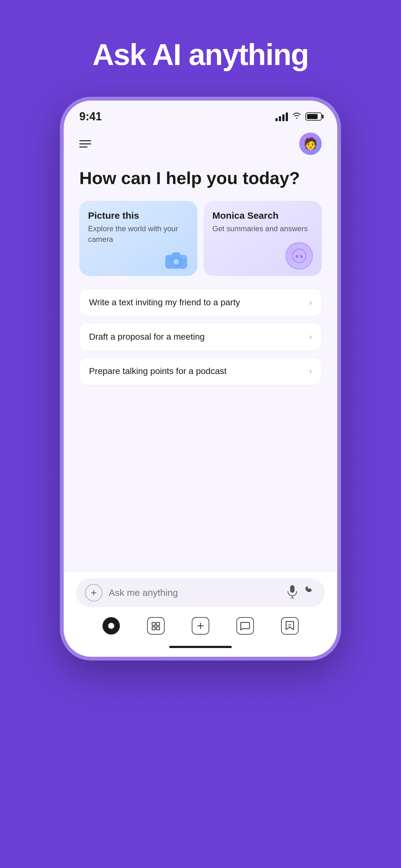 The height and width of the screenshot is (868, 401). What do you see at coordinates (201, 142) in the screenshot?
I see `top-nav: 🧑` at bounding box center [201, 142].